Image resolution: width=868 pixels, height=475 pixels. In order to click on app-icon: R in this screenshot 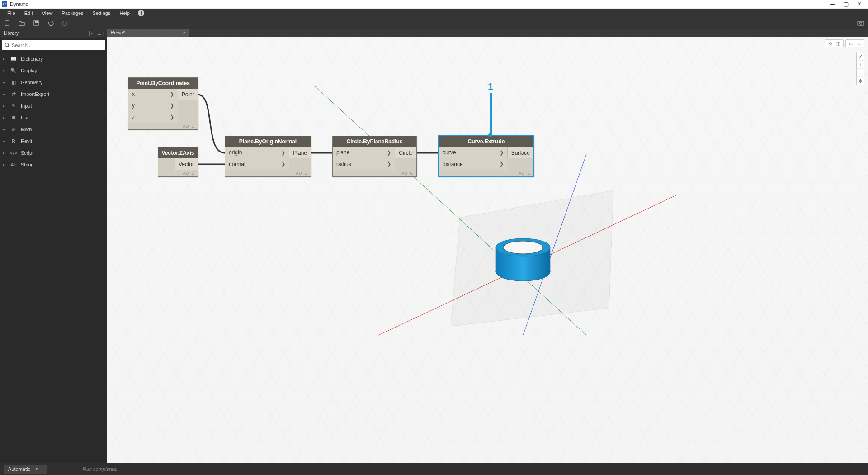, I will do `click(5, 4)`.